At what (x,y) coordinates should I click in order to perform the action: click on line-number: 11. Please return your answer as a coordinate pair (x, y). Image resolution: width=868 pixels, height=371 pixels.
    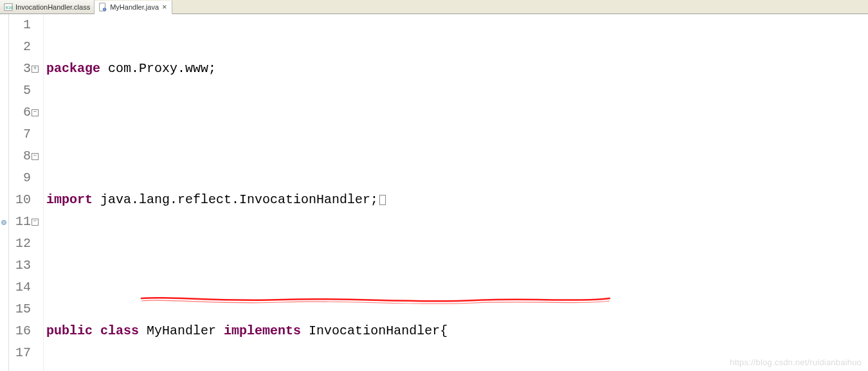
    Looking at the image, I should click on (20, 222).